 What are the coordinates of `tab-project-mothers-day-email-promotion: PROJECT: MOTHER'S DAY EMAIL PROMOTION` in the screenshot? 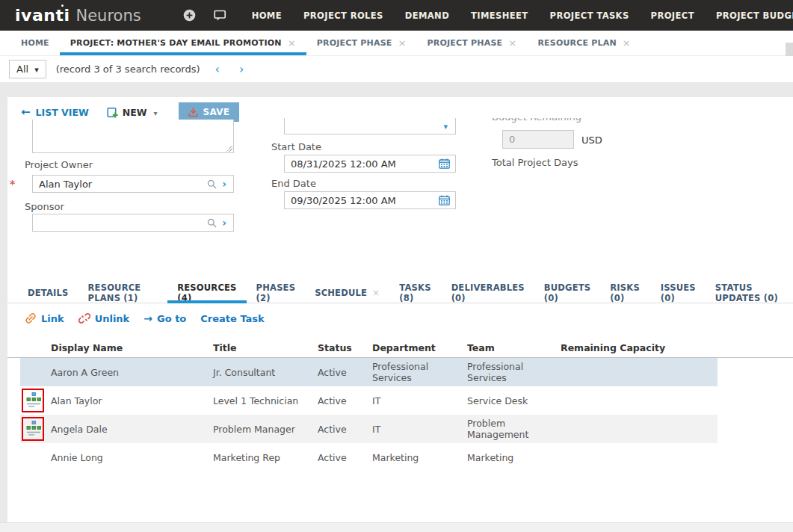 It's located at (183, 43).